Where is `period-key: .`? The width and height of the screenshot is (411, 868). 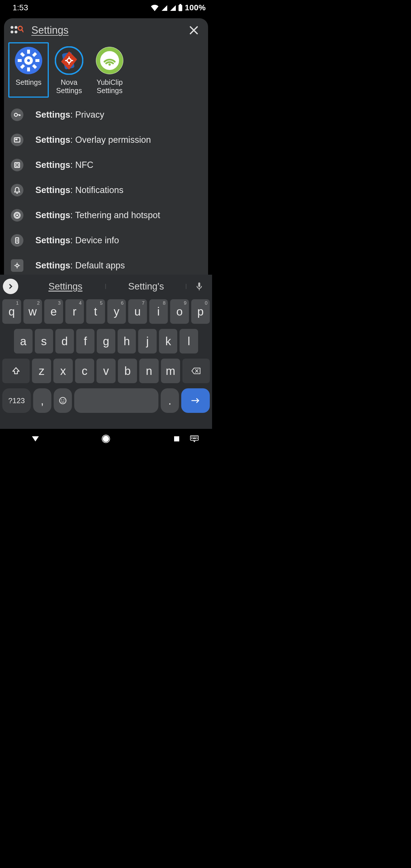
period-key: . is located at coordinates (170, 400).